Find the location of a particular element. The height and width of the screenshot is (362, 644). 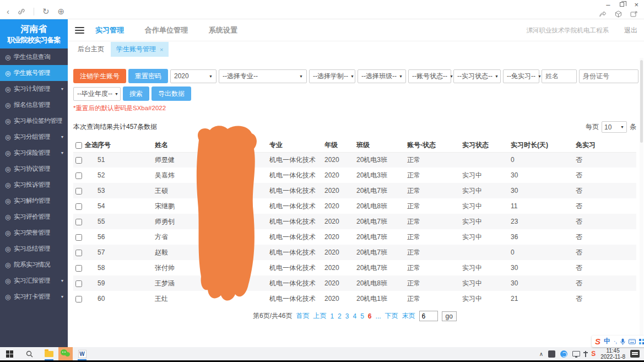

per-page-select: 10▼ is located at coordinates (614, 127).